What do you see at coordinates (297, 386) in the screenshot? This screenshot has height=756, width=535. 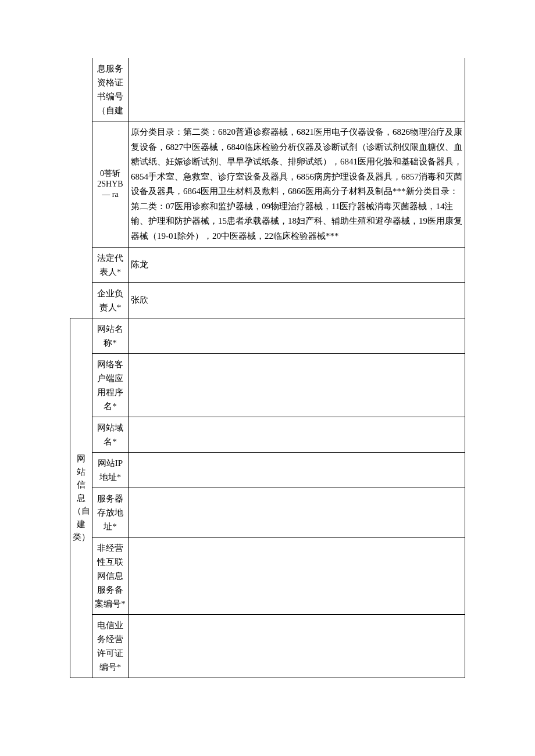 I see `field-value-app-name` at bounding box center [297, 386].